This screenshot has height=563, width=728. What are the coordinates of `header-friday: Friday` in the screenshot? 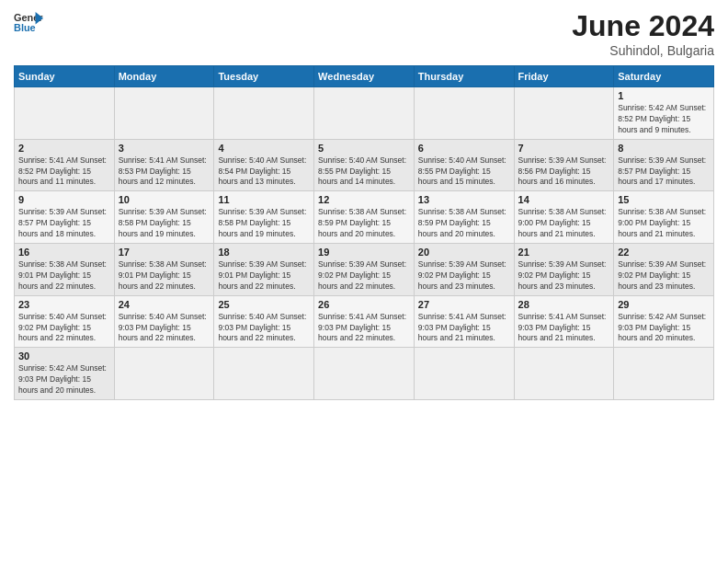 It's located at (564, 77).